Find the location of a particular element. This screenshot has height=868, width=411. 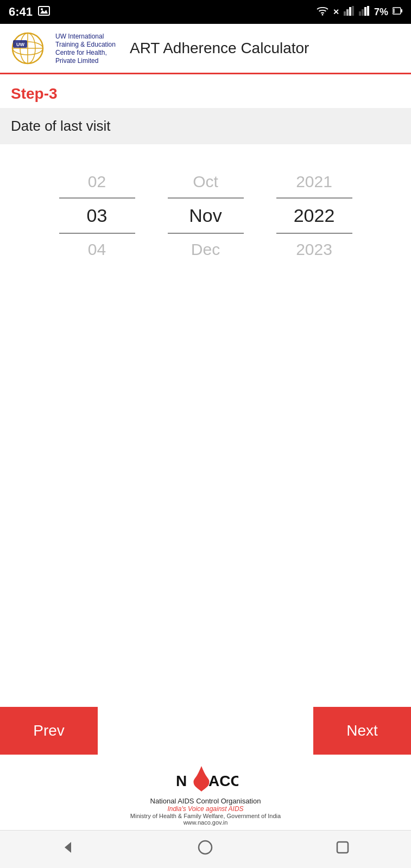

status-right: ✕ 7% is located at coordinates (359, 12).